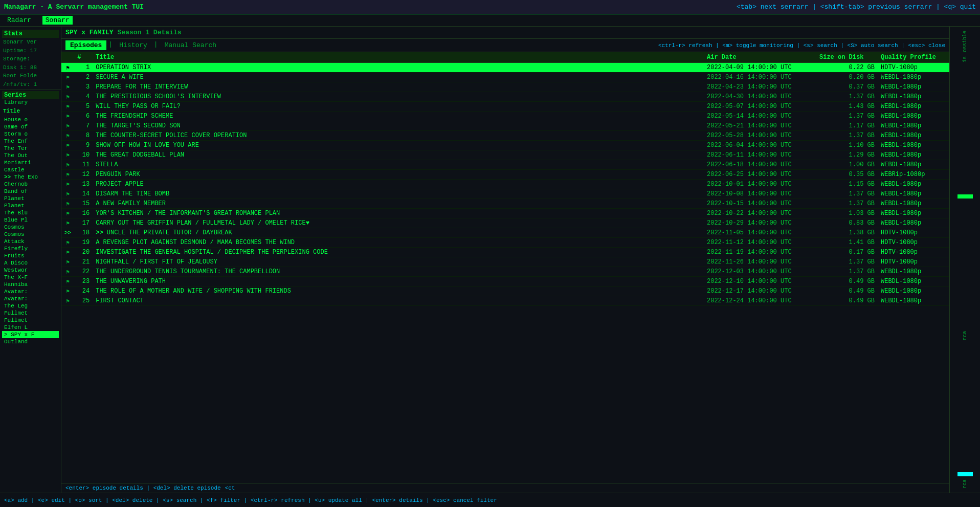 The image size is (980, 507). What do you see at coordinates (505, 301) in the screenshot?
I see `table-row: ⚑25FIRST CONTACT2022-12-24 14:00:00 UTC0…` at bounding box center [505, 301].